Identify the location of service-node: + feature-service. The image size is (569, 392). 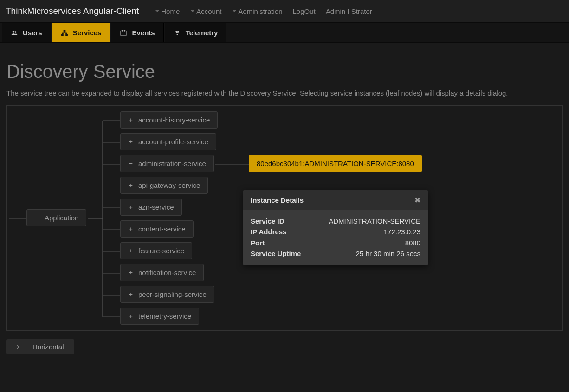
(156, 251).